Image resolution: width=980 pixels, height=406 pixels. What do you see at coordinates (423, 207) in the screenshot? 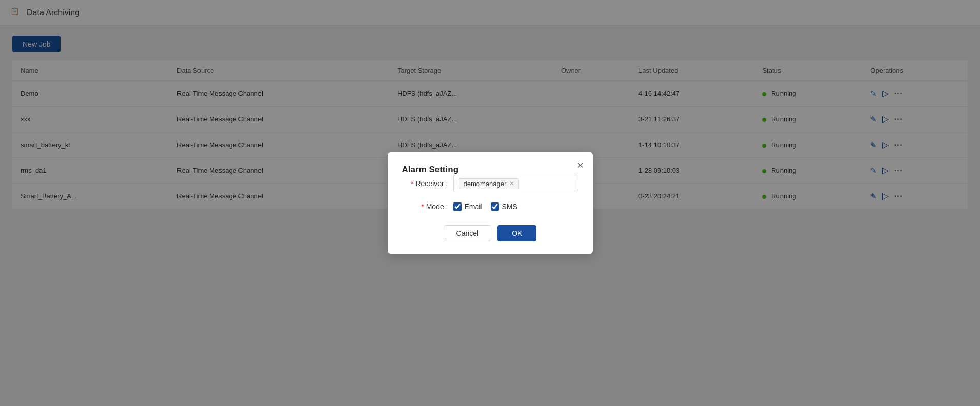
I see `mode-required-star: *` at bounding box center [423, 207].